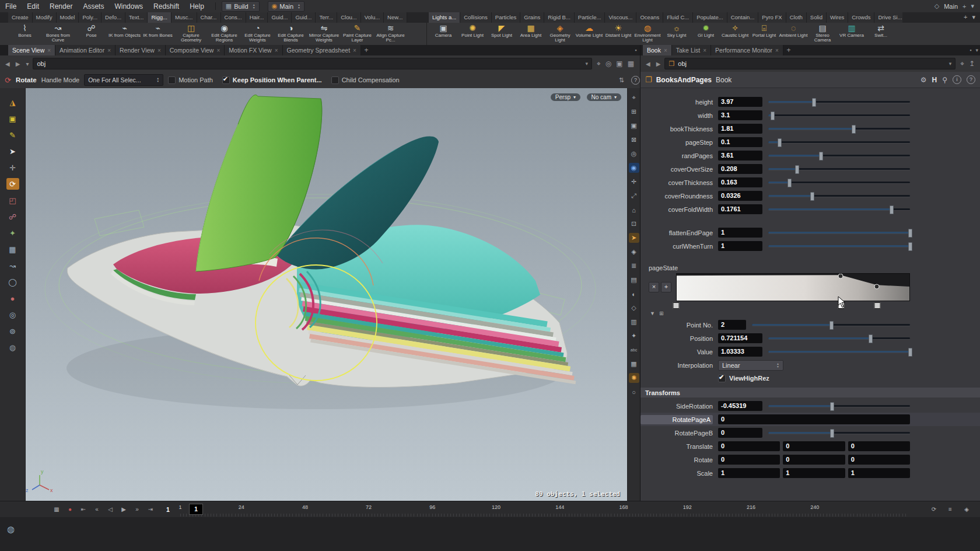 Image resolution: width=980 pixels, height=551 pixels. What do you see at coordinates (327, 18) in the screenshot?
I see `shelf-tab-terr: Terr...` at bounding box center [327, 18].